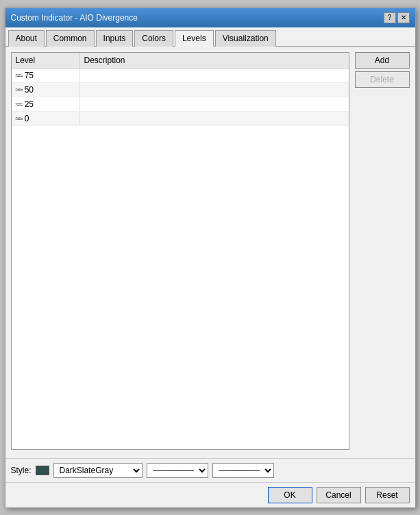  What do you see at coordinates (397, 18) in the screenshot?
I see `title-controls: ? ✕` at bounding box center [397, 18].